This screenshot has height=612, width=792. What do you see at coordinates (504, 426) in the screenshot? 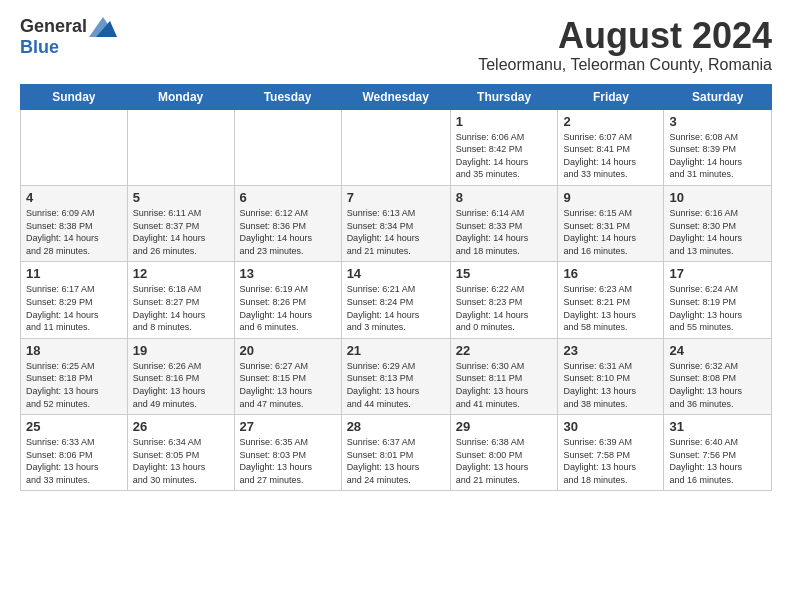
I see `day-number: 29` at bounding box center [504, 426].